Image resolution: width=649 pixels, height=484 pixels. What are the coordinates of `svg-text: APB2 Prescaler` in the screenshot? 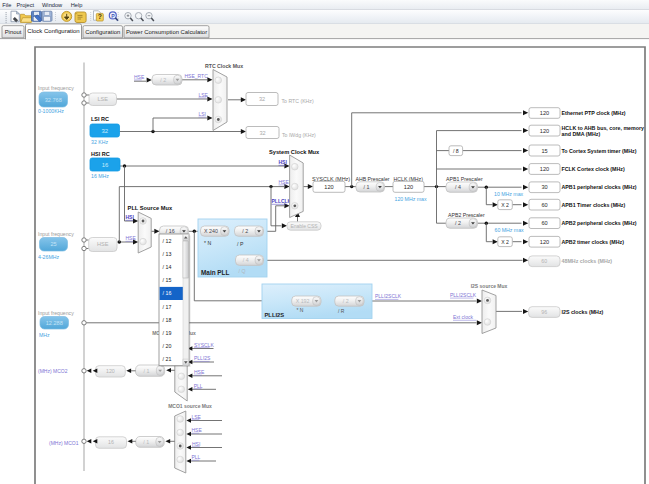 It's located at (466, 215).